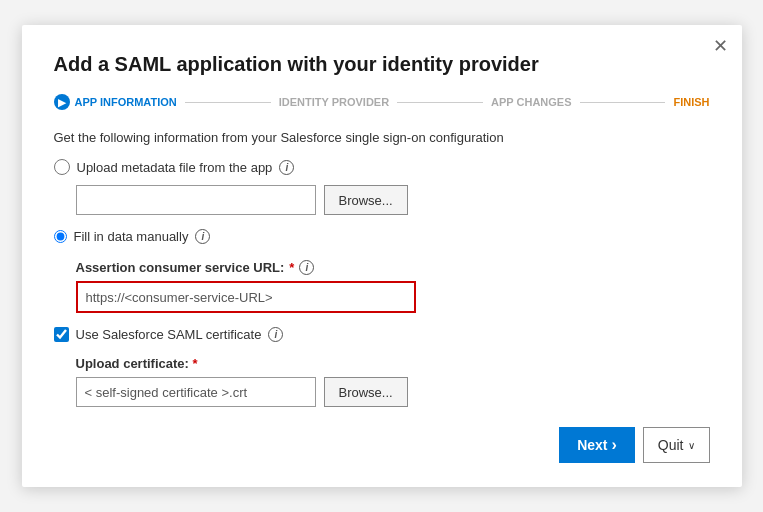 The height and width of the screenshot is (512, 763). I want to click on next-button: Next ›, so click(597, 445).